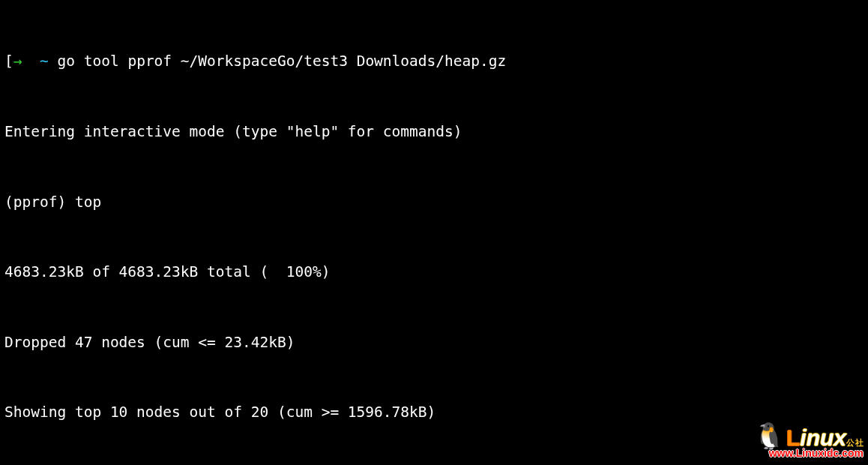  I want to click on pprof-prompt: (pprof), so click(40, 202).